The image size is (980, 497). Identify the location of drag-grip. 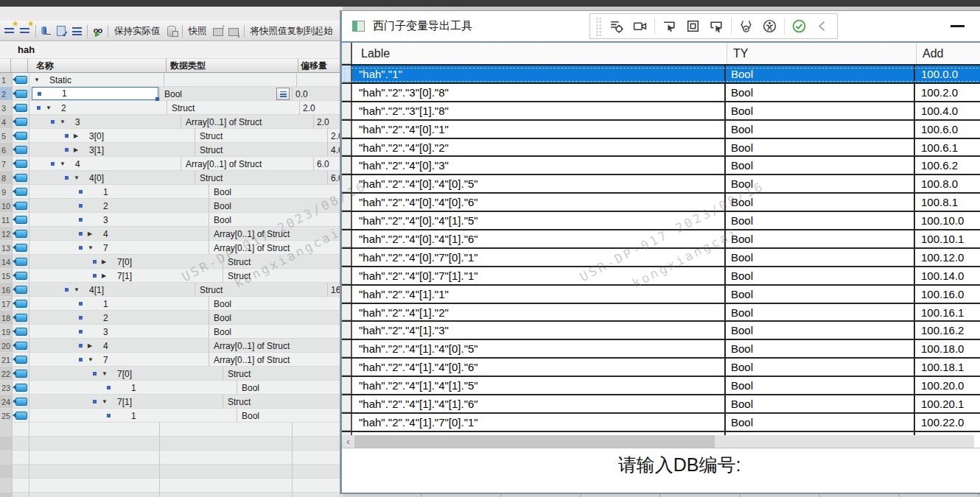
(598, 27).